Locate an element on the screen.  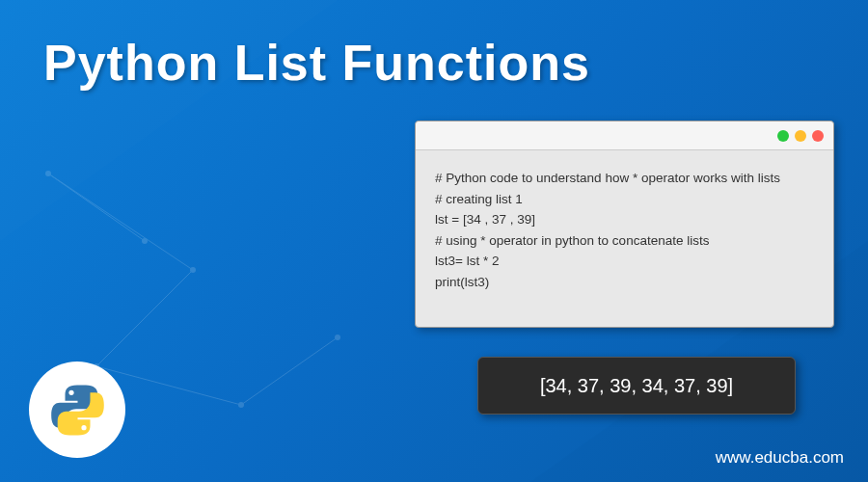
window-control-minimize-icon is located at coordinates (783, 136).